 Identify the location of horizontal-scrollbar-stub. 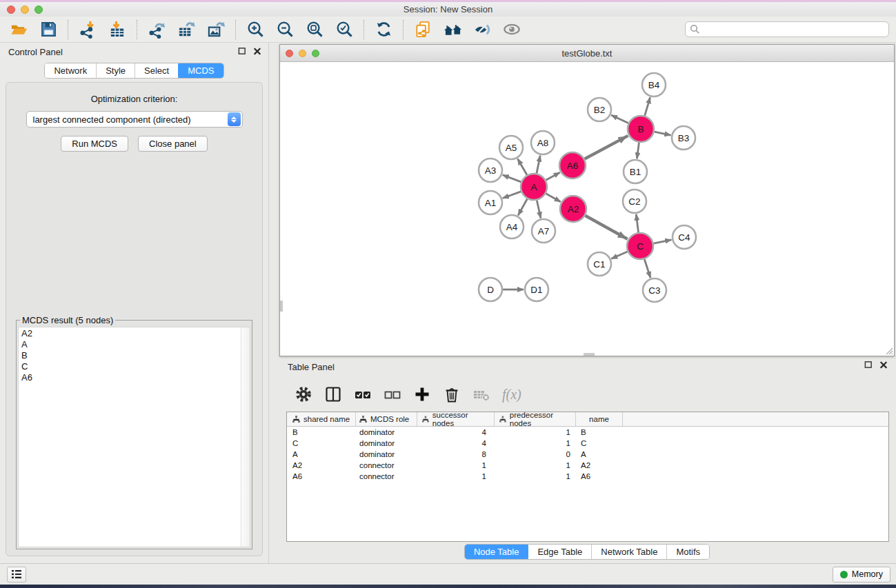
(589, 354).